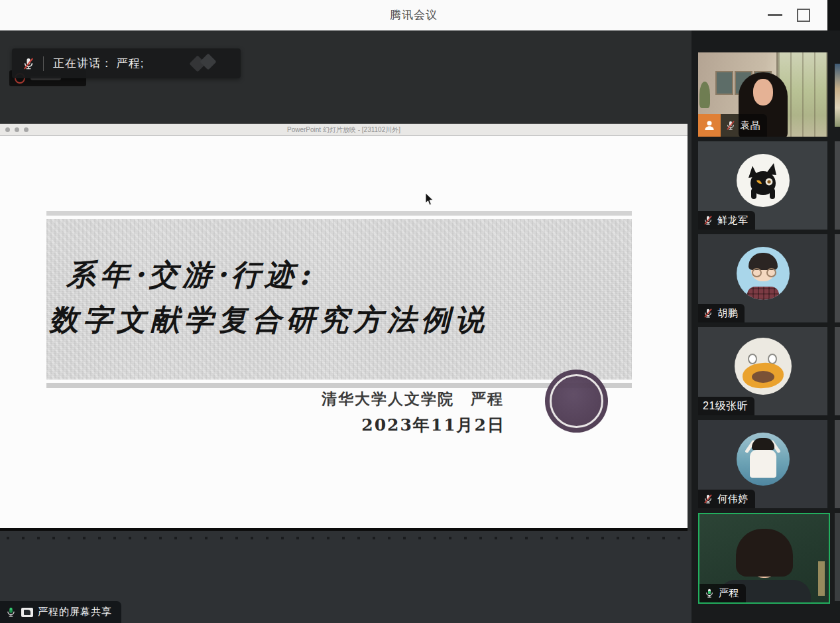 The width and height of the screenshot is (840, 623). Describe the element at coordinates (744, 125) in the screenshot. I see `name-tag: 袁晶` at that location.